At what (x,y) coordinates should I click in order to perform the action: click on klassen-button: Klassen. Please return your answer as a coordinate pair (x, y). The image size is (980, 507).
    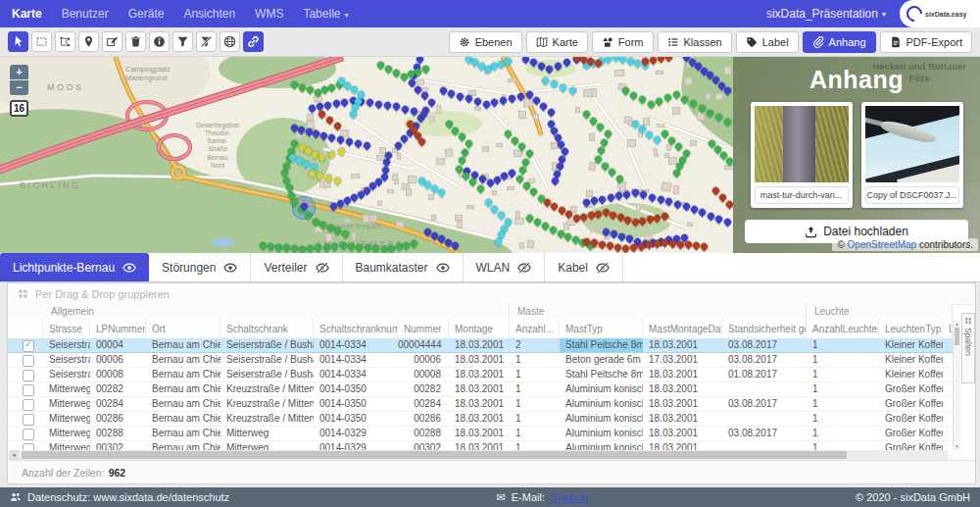
    Looking at the image, I should click on (695, 42).